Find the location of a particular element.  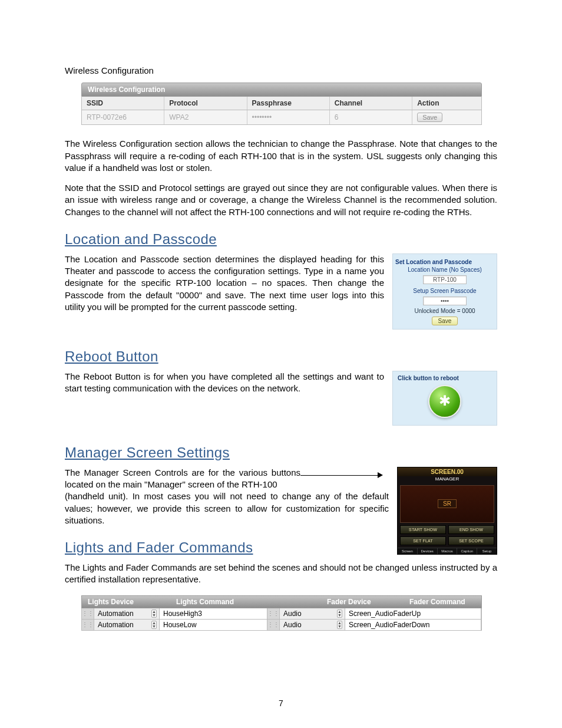

wc-h-channel: Channel is located at coordinates (371, 103).